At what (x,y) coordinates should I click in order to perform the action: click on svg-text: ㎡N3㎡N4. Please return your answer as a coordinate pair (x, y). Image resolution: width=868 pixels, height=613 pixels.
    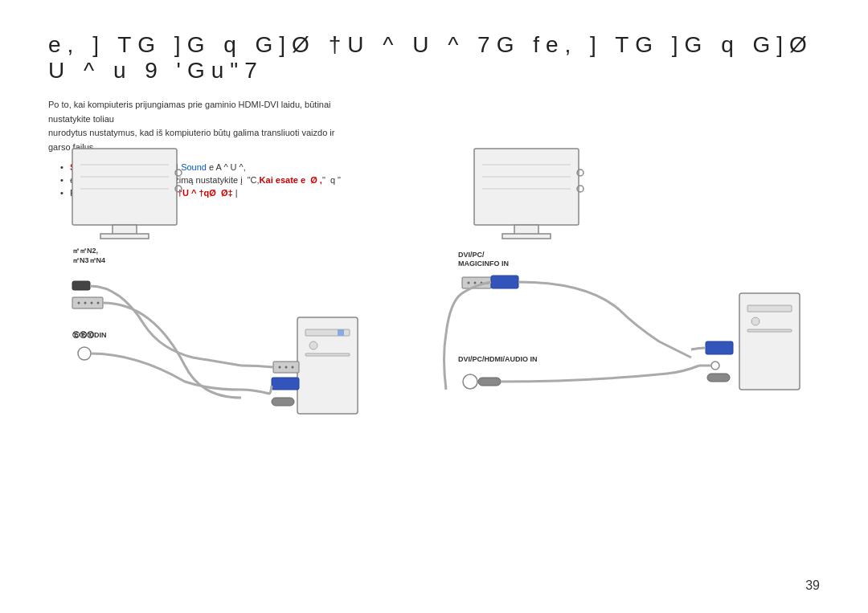
    Looking at the image, I should click on (88, 260).